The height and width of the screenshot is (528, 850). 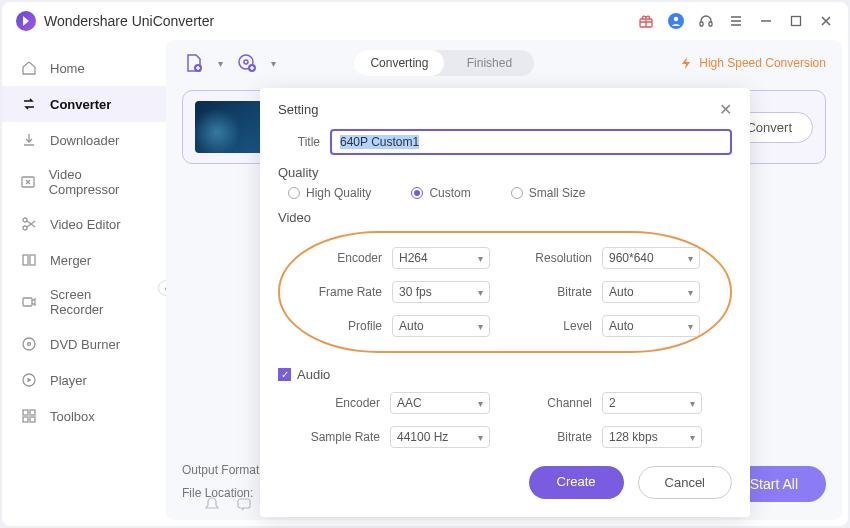 What do you see at coordinates (346, 326) in the screenshot?
I see `profile-label: Profile` at bounding box center [346, 326].